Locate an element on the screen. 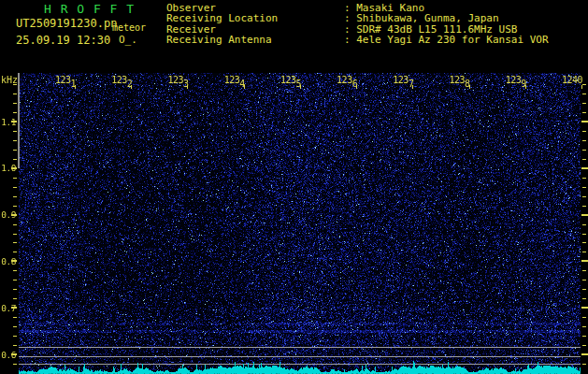  time-tick-label: 1234 is located at coordinates (237, 80).